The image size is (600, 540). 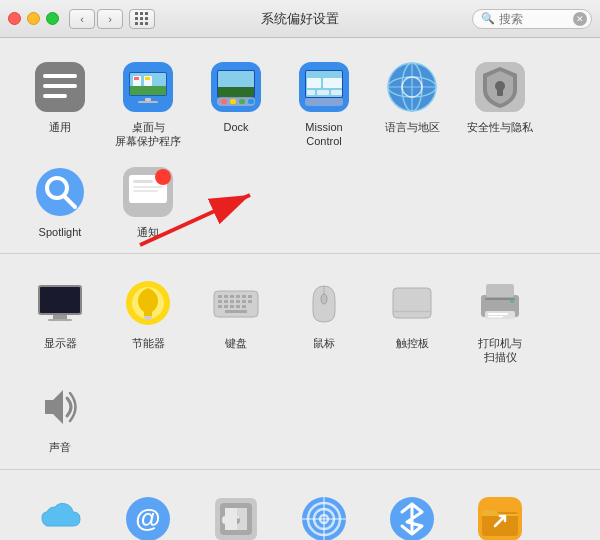 I want to click on window-title: 系统偏好设置, so click(x=300, y=19).